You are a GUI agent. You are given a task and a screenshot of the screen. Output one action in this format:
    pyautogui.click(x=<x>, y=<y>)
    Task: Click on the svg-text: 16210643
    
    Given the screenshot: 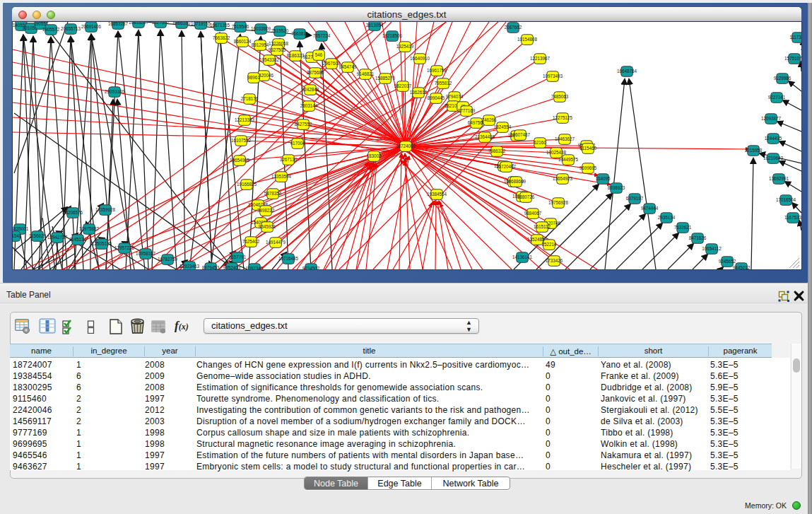 What is the action you would take?
    pyautogui.click(x=773, y=158)
    